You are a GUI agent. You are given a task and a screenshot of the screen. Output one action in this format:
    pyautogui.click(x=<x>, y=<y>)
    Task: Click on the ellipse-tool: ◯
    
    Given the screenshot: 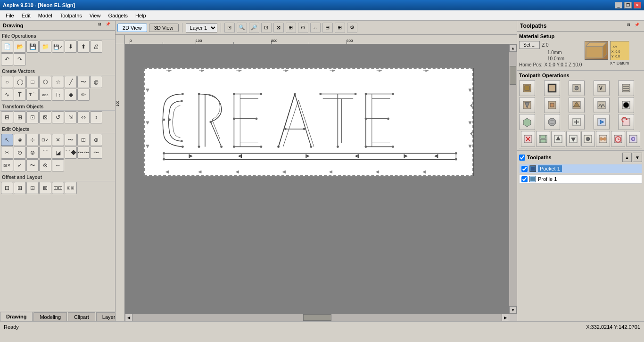 What is the action you would take?
    pyautogui.click(x=20, y=82)
    